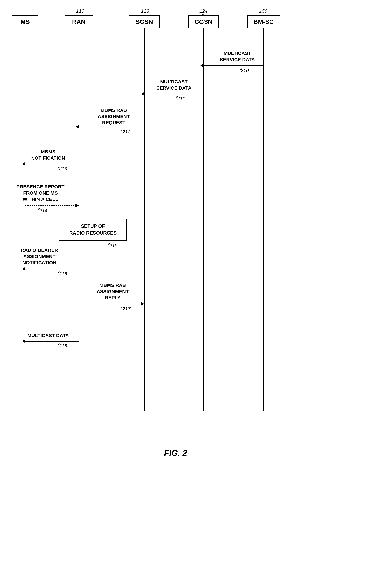  I want to click on arrow-213-head, so click(24, 164).